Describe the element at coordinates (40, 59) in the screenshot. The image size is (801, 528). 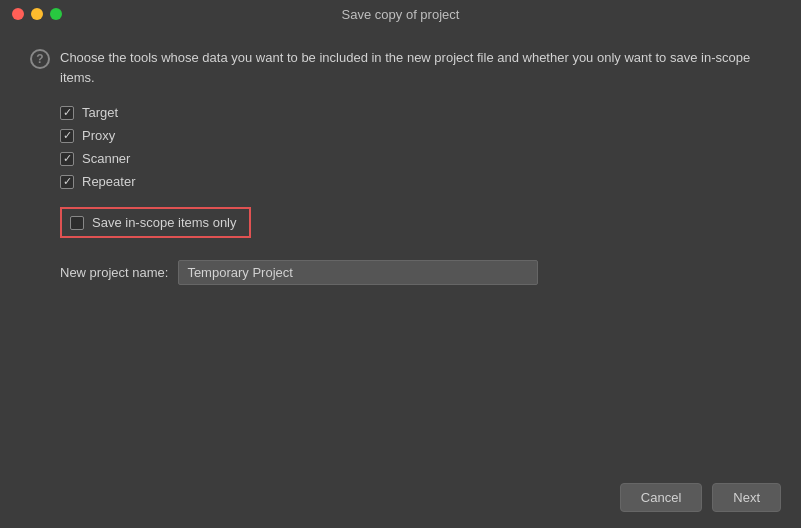
I see `info-icon: ?` at that location.